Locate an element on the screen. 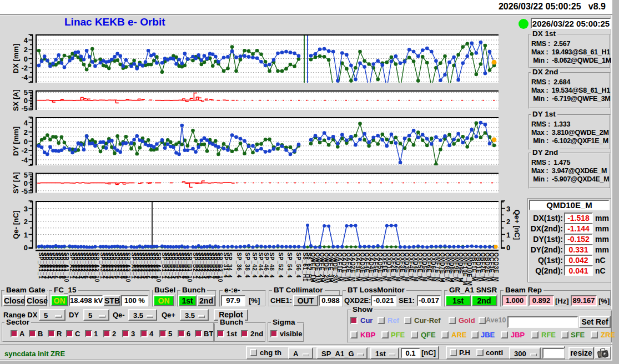 This screenshot has width=619, height=364. svg-text: SP_52_4 is located at coordinates (281, 265).